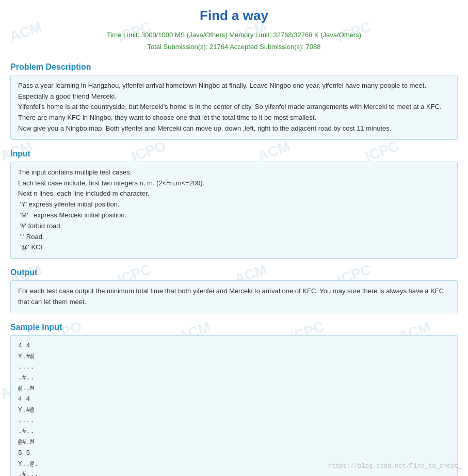 The image size is (468, 476). Describe the element at coordinates (234, 154) in the screenshot. I see `input-title: Input` at that location.